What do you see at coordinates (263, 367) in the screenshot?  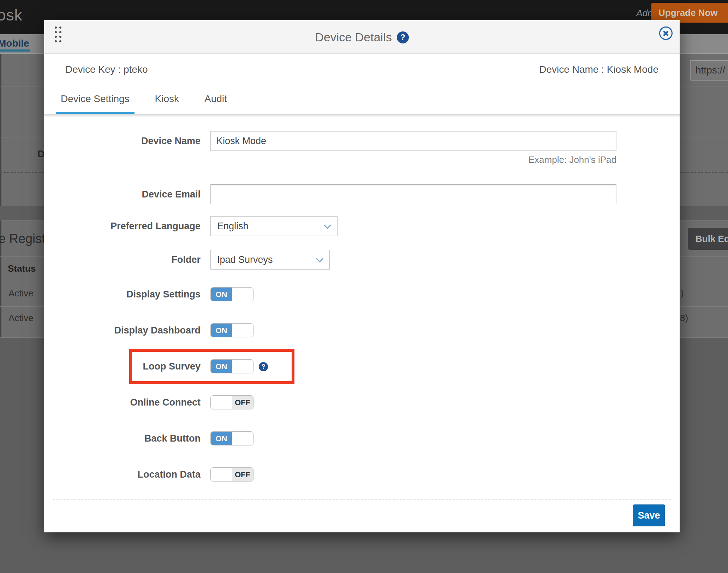 I see `loop-survey-help-icon: ?` at bounding box center [263, 367].